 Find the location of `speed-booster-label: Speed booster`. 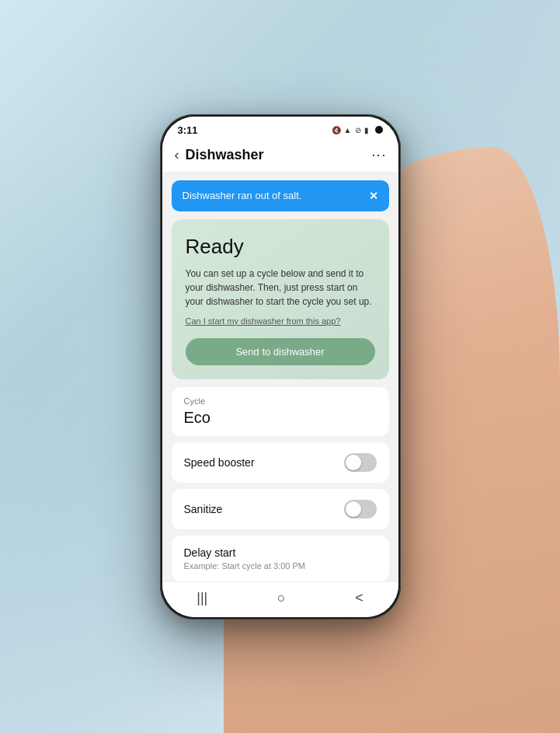

speed-booster-label: Speed booster is located at coordinates (219, 462).